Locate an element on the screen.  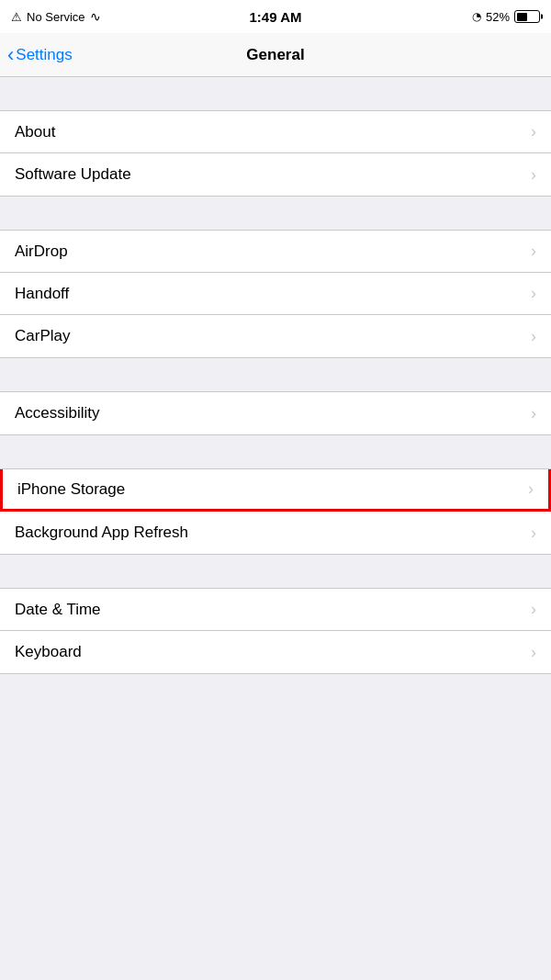
chevron-icon-software-update: › is located at coordinates (534, 175).